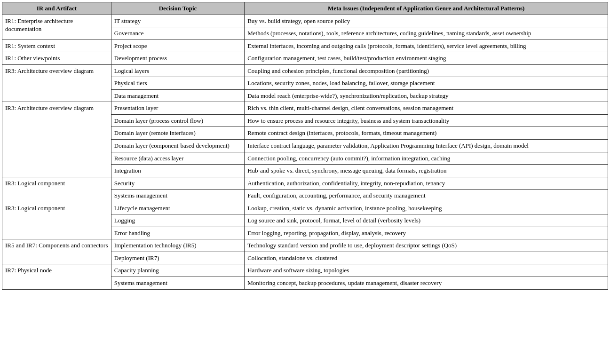 The height and width of the screenshot is (364, 610). Describe the element at coordinates (57, 277) in the screenshot. I see `ir-cell: IR7: Physical node` at that location.